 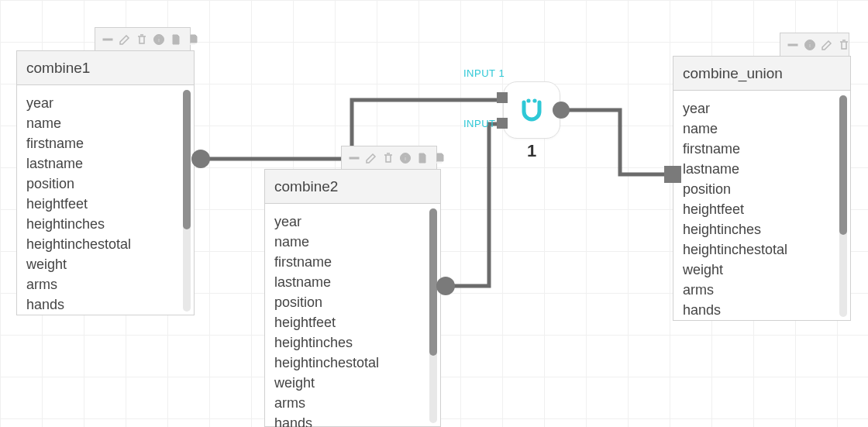 What do you see at coordinates (58, 68) in the screenshot?
I see `node-title: combine1` at bounding box center [58, 68].